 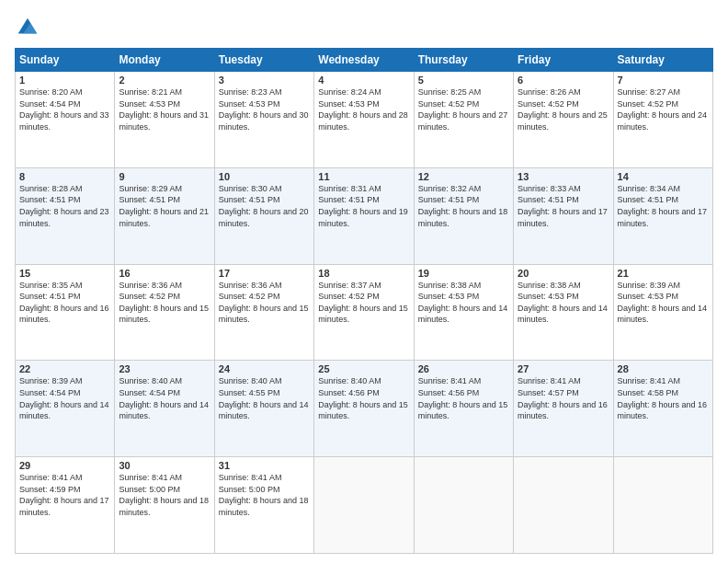 What do you see at coordinates (364, 61) in the screenshot?
I see `weekday-header-row: SundayMondayTuesdayWednesdayThursdayFrid…` at bounding box center [364, 61].